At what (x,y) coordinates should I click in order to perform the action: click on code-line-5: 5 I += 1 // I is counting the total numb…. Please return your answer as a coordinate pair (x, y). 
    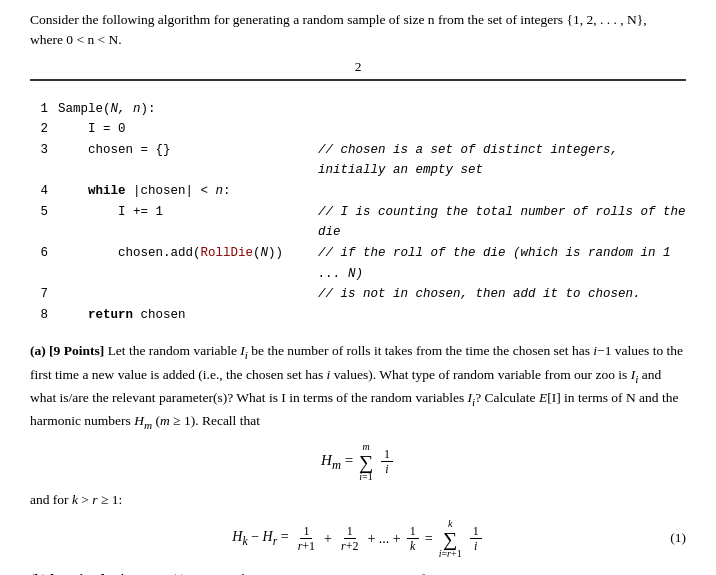
    Looking at the image, I should click on (358, 222).